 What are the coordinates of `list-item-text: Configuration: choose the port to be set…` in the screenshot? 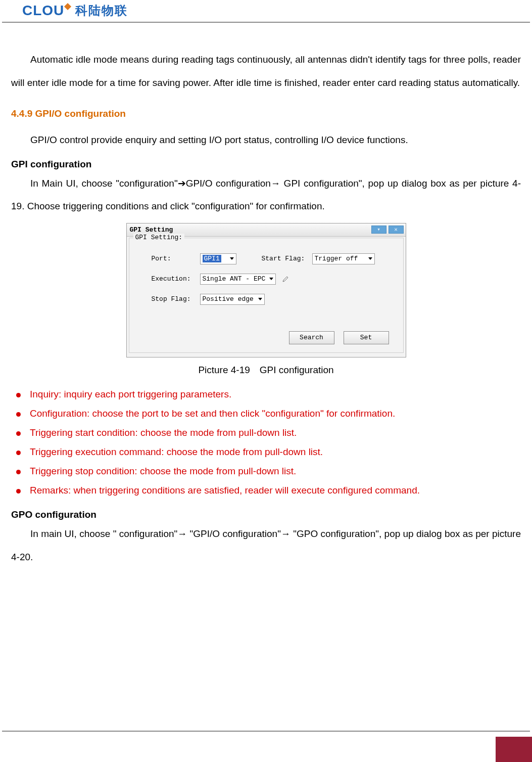 It's located at (212, 414).